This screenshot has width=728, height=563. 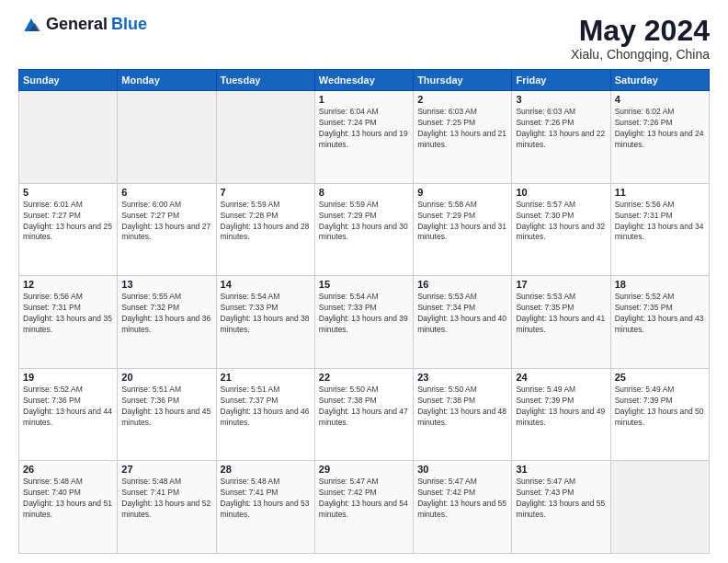 What do you see at coordinates (561, 508) in the screenshot?
I see `calendar-cell: 31 Sunrise: 5:47 AMSunset: 7:43 PMDaylig…` at bounding box center [561, 508].